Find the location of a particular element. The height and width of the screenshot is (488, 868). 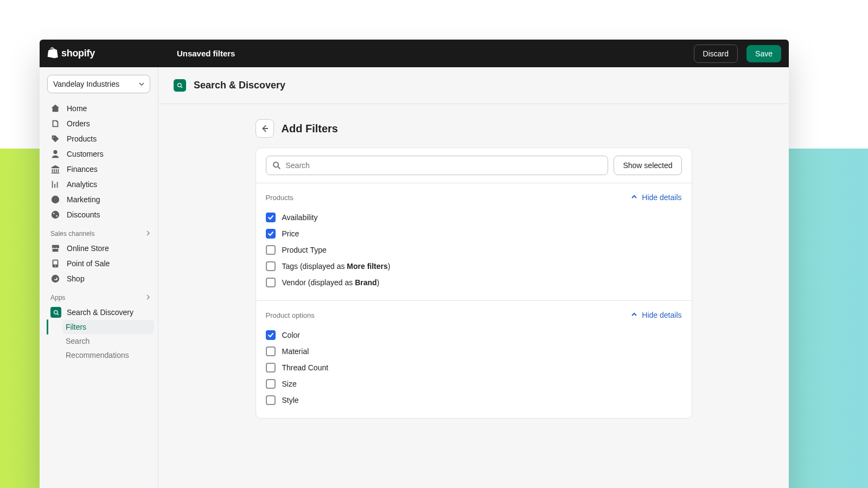

person-icon is located at coordinates (55, 154).